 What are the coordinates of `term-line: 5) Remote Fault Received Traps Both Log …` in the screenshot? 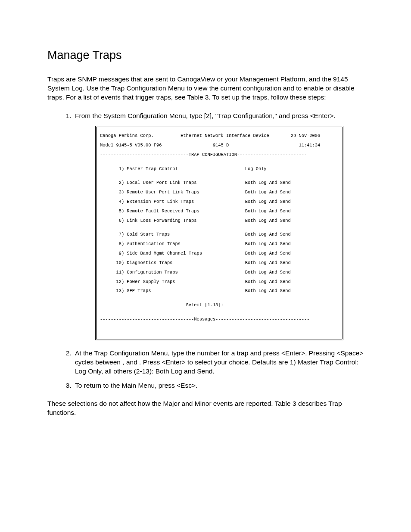 It's located at (219, 211).